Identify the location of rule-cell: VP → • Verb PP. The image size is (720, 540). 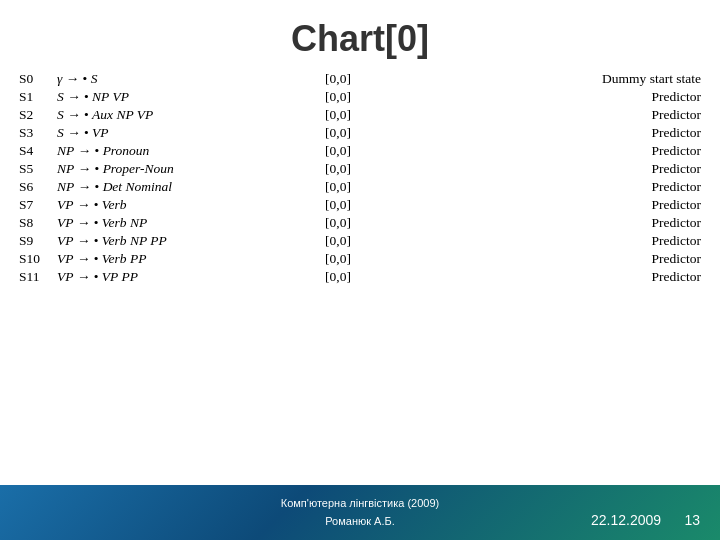
(183, 259).